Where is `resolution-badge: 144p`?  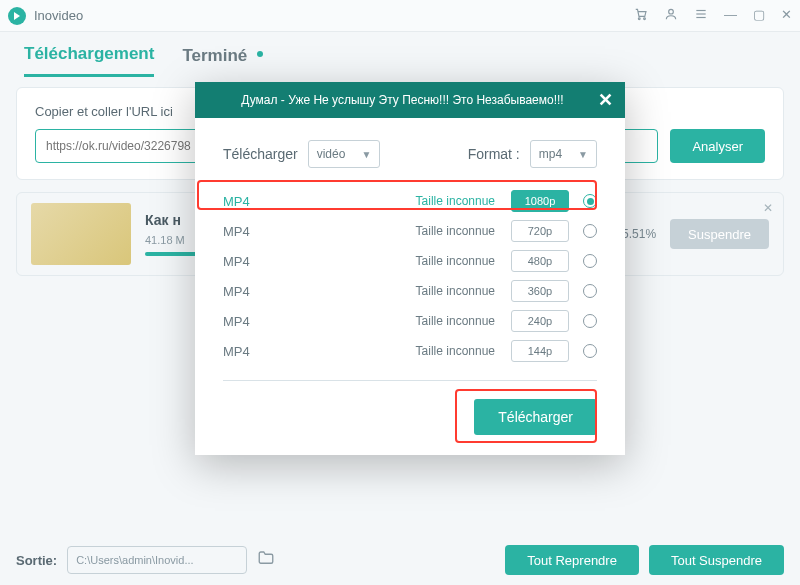
resolution-badge: 144p is located at coordinates (540, 351).